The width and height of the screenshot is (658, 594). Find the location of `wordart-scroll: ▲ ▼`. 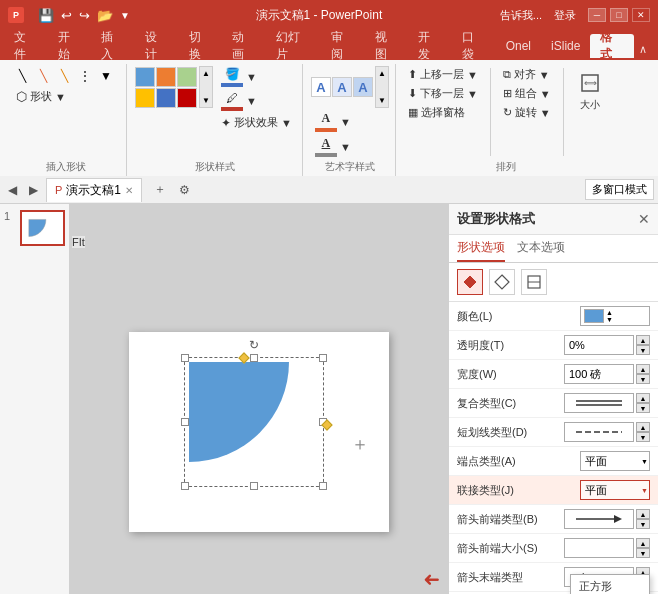

wordart-scroll: ▲ ▼ is located at coordinates (382, 87).